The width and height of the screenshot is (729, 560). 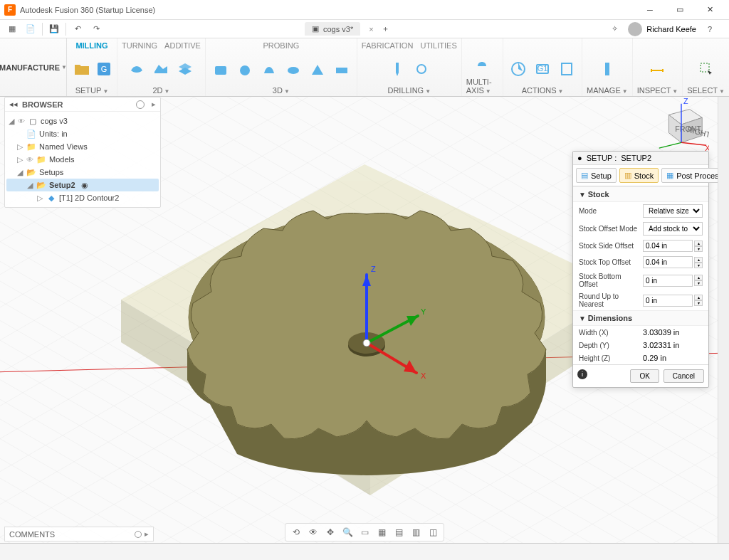 I want to click on browser-pin-icon, so click(x=140, y=105).